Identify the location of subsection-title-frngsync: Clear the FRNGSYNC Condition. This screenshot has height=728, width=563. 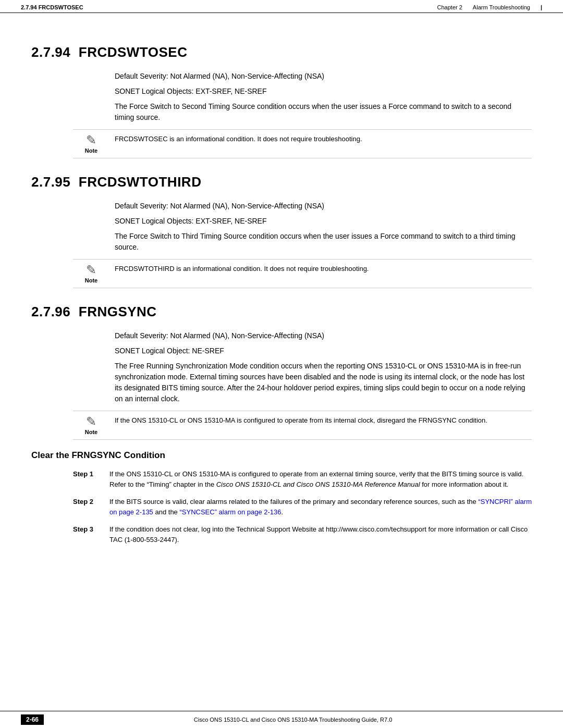
(282, 455).